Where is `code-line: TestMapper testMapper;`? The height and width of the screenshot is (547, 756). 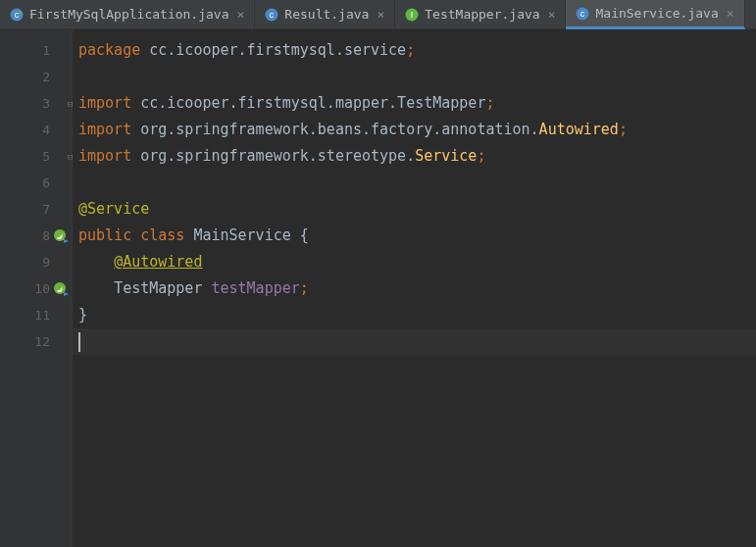 code-line: TestMapper testMapper; is located at coordinates (414, 288).